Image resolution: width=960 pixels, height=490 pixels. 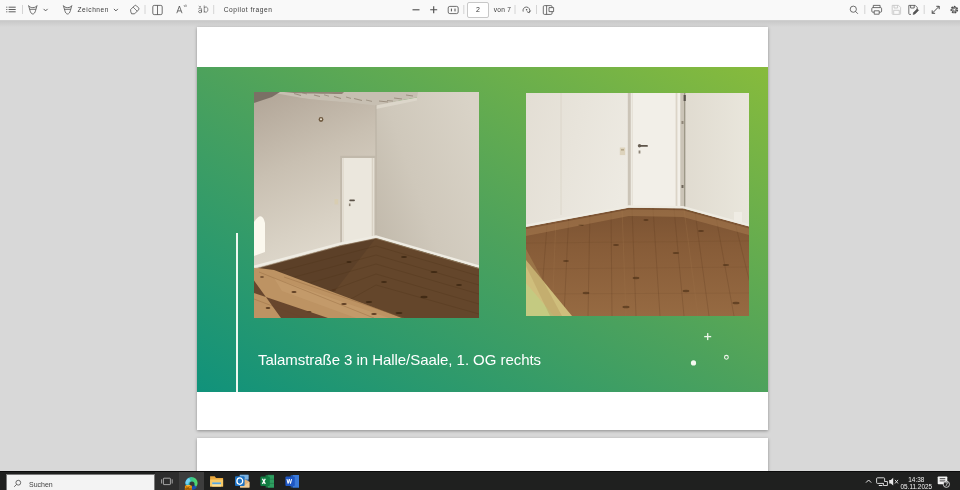 What do you see at coordinates (916, 480) in the screenshot?
I see `svg-text: 14:38` at bounding box center [916, 480].